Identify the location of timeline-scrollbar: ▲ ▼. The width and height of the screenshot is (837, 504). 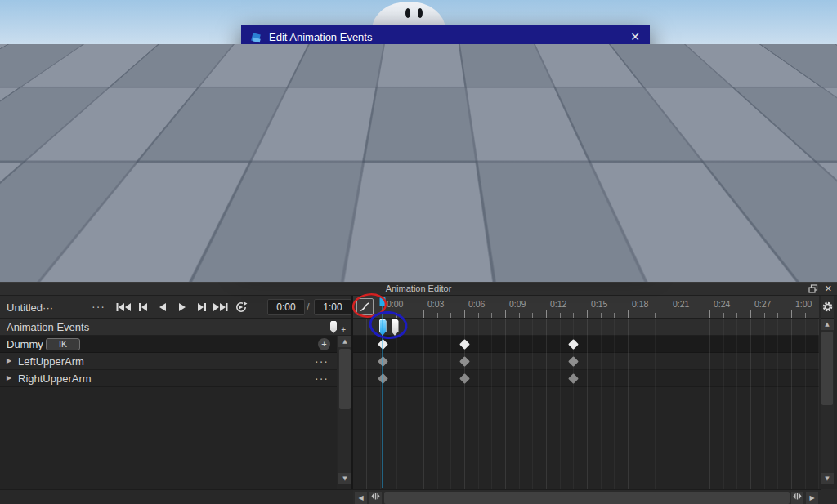
(827, 402).